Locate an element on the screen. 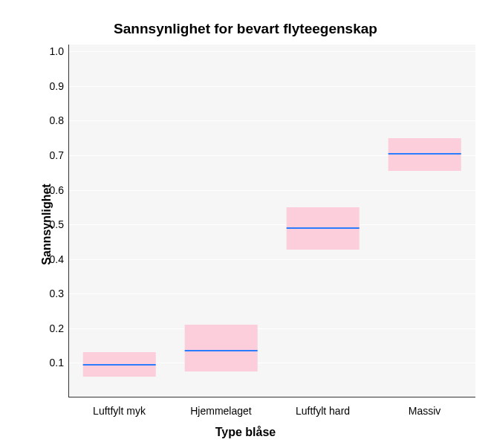  y-tick-label: 0.4 is located at coordinates (49, 259).